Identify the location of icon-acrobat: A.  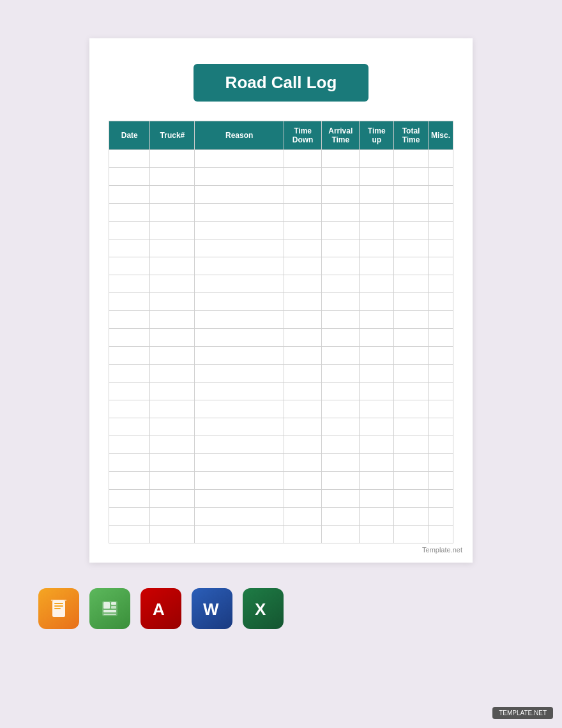
(161, 609).